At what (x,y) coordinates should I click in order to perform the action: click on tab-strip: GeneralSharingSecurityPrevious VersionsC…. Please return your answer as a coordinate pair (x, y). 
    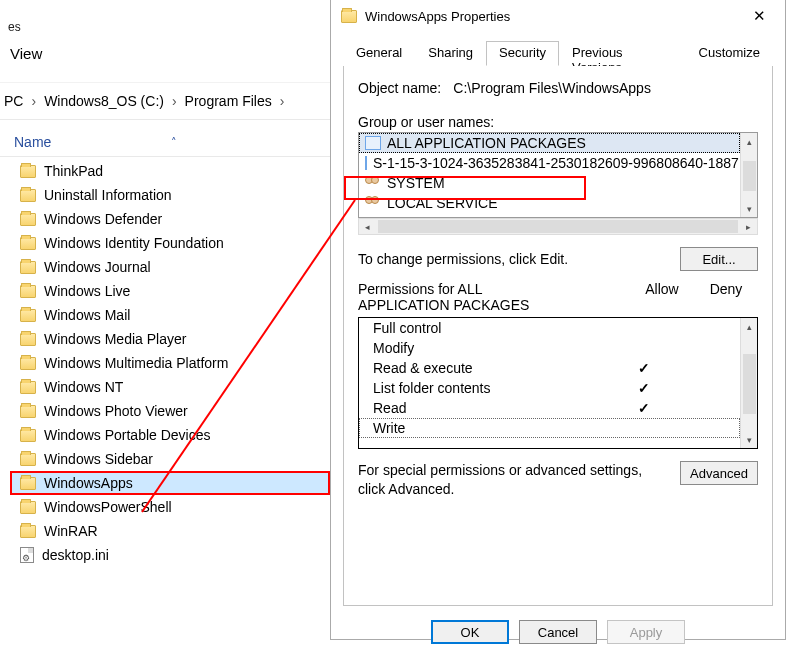
    Looking at the image, I should click on (558, 53).